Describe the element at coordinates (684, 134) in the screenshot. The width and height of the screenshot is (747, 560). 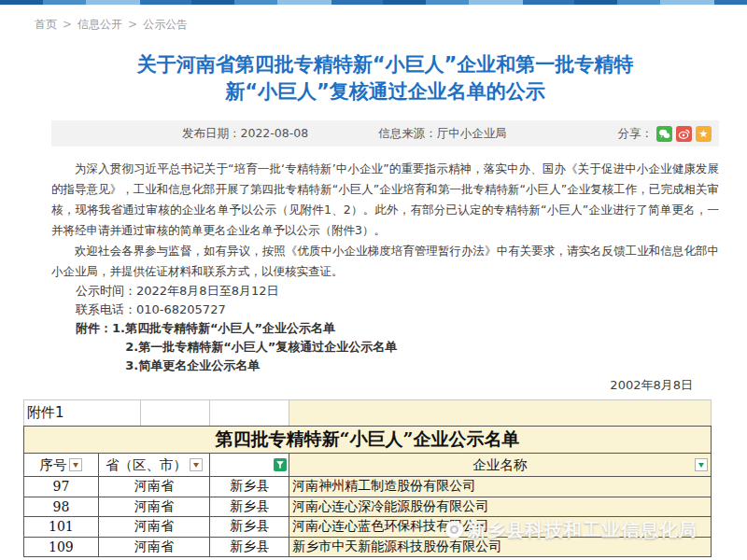
I see `weibo-icon` at that location.